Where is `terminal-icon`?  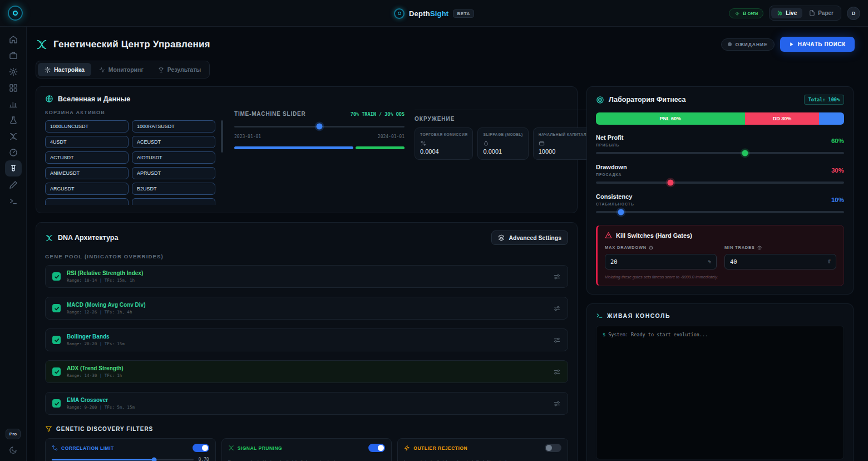 terminal-icon is located at coordinates (600, 315).